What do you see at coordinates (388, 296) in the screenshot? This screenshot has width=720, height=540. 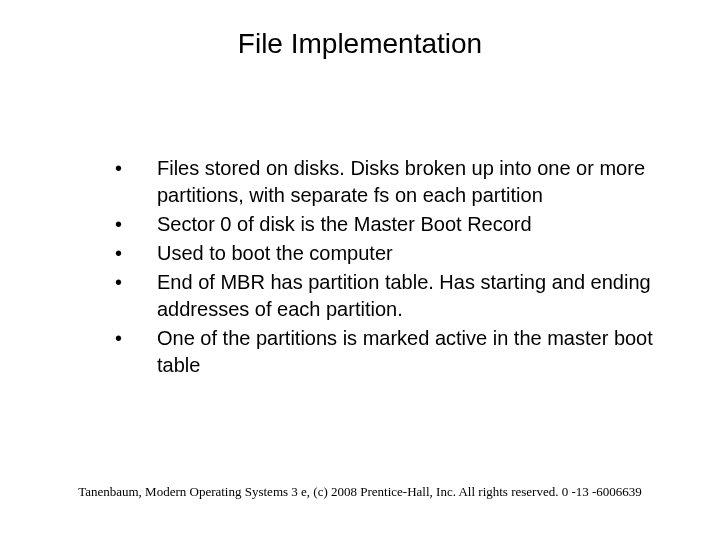 I see `list-item: • End of MBR has partition table. Has st…` at bounding box center [388, 296].